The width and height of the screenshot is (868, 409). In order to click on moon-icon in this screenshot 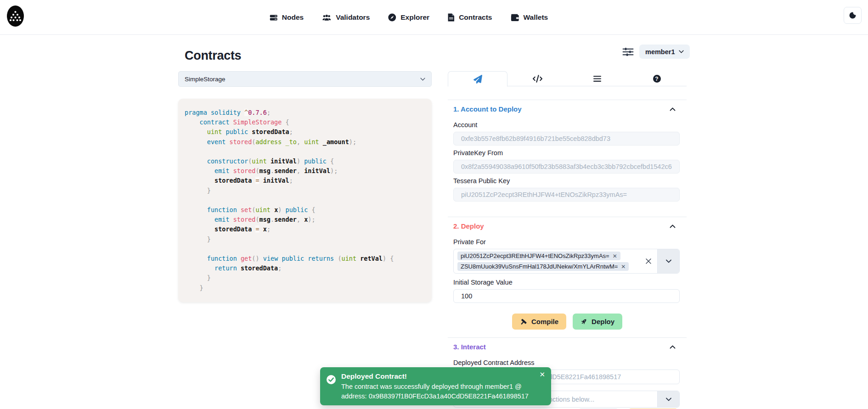, I will do `click(852, 16)`.